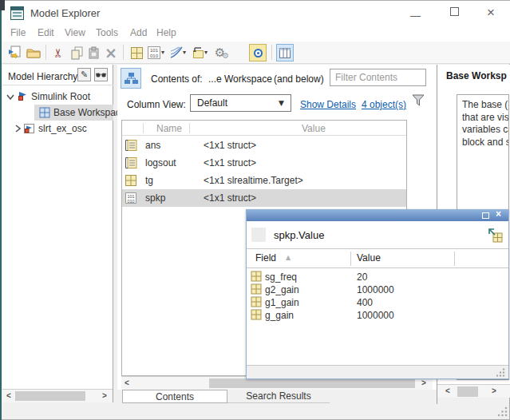 This screenshot has height=420, width=510. What do you see at coordinates (264, 180) in the screenshot?
I see `table-row-tg: tg <1x1 slrealtime.Target>` at bounding box center [264, 180].